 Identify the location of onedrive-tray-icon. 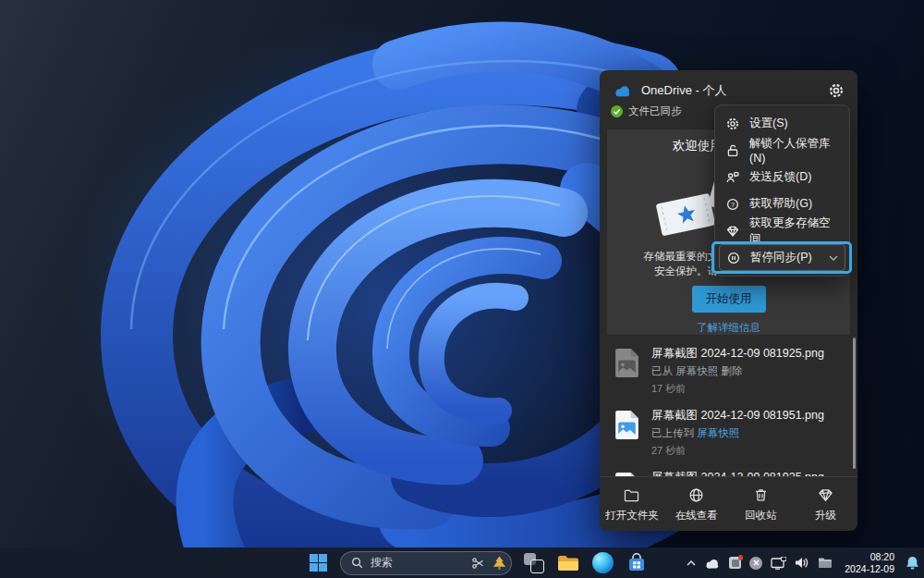
(712, 563).